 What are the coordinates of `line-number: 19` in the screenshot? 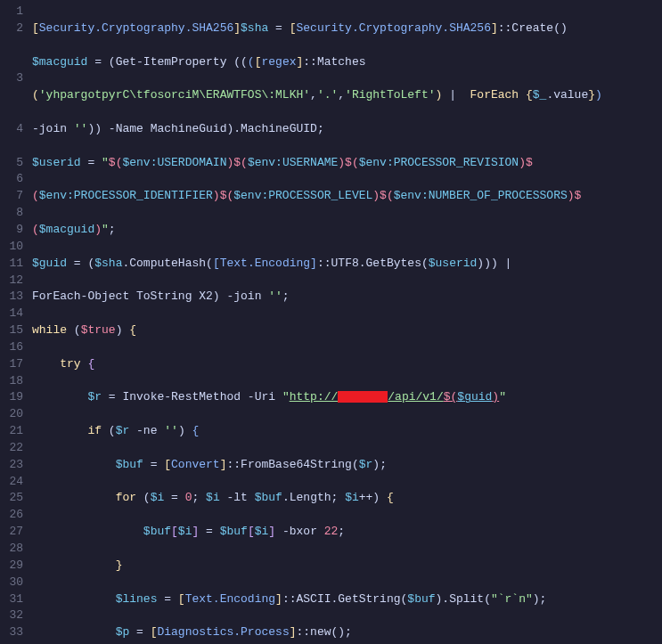 It's located at (12, 397).